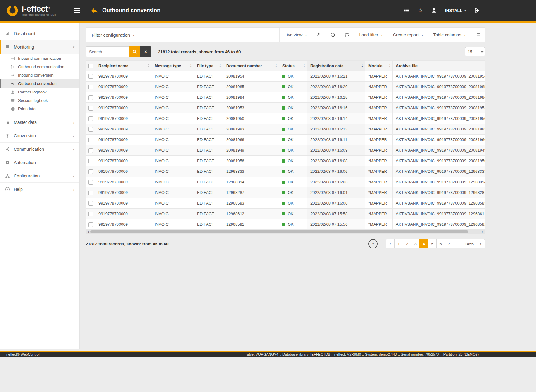  What do you see at coordinates (40, 92) in the screenshot?
I see `sidebar-item-partner-logbook: Partner logbook` at bounding box center [40, 92].